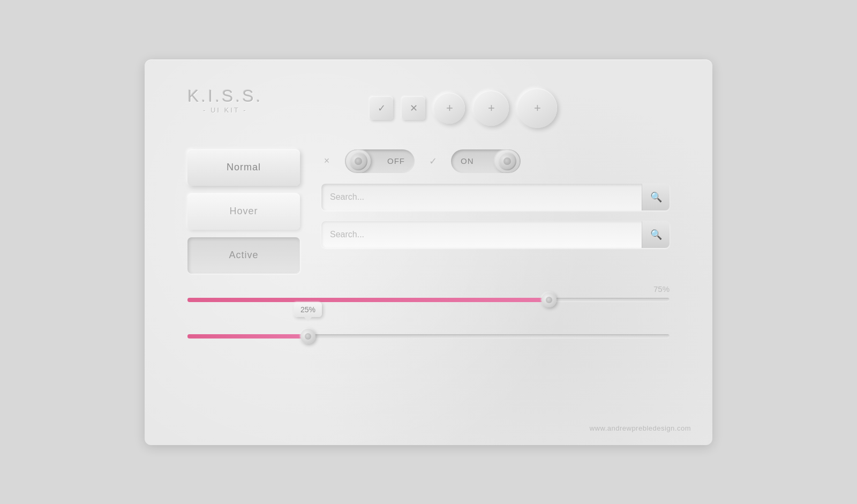  I want to click on normal-label: Normal, so click(244, 167).